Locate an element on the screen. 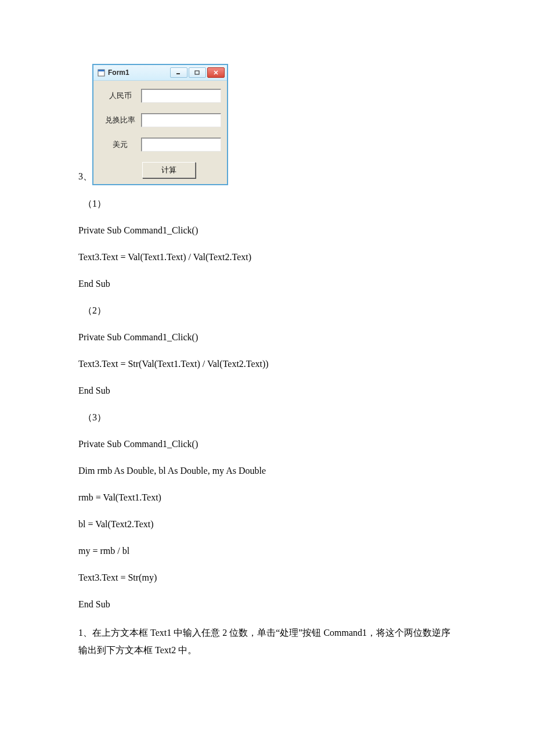  code-line: my = rmb / bl is located at coordinates (267, 551).